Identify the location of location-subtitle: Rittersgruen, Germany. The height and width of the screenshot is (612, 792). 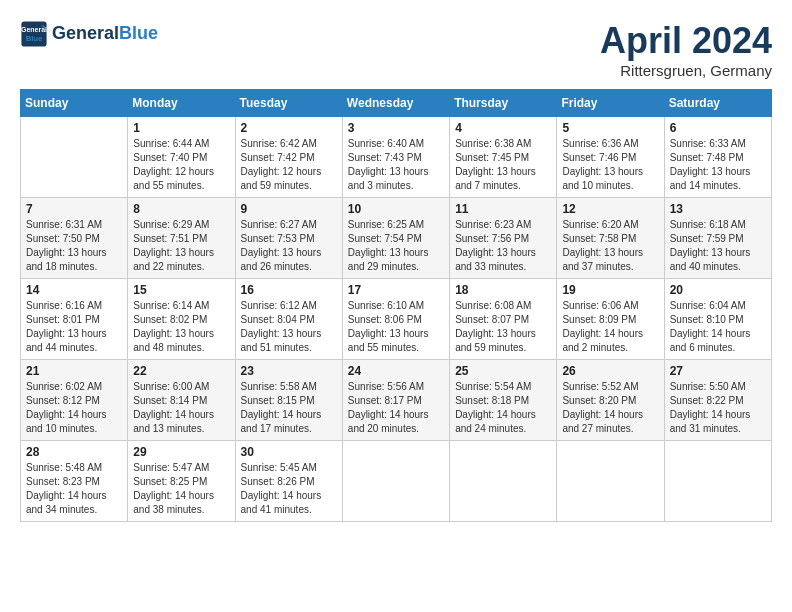
(686, 70).